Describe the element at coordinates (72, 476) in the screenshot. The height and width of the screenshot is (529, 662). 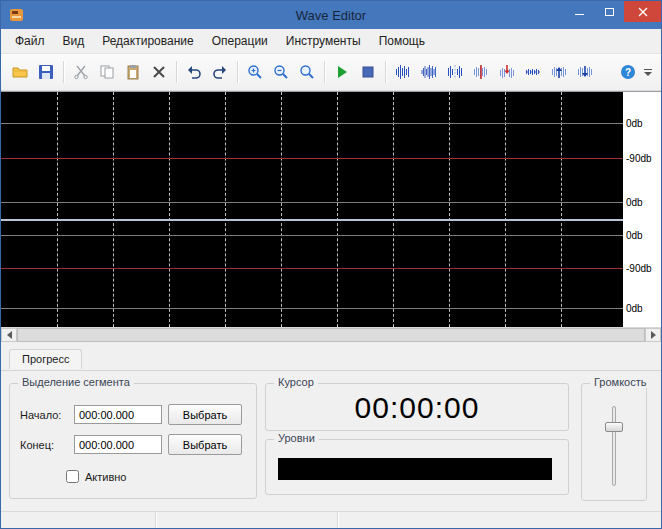
I see `active-checkbox` at that location.